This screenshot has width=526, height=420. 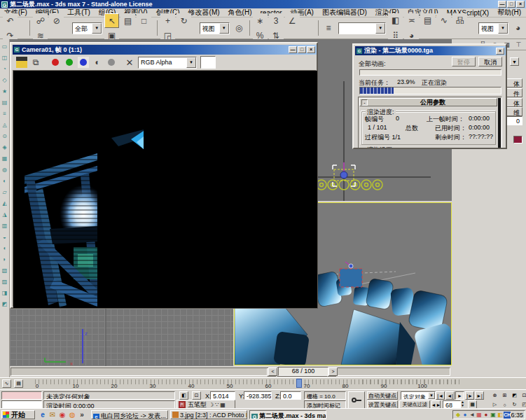 I want to click on zoom-extents-all-icon: ⊡, so click(x=522, y=396).